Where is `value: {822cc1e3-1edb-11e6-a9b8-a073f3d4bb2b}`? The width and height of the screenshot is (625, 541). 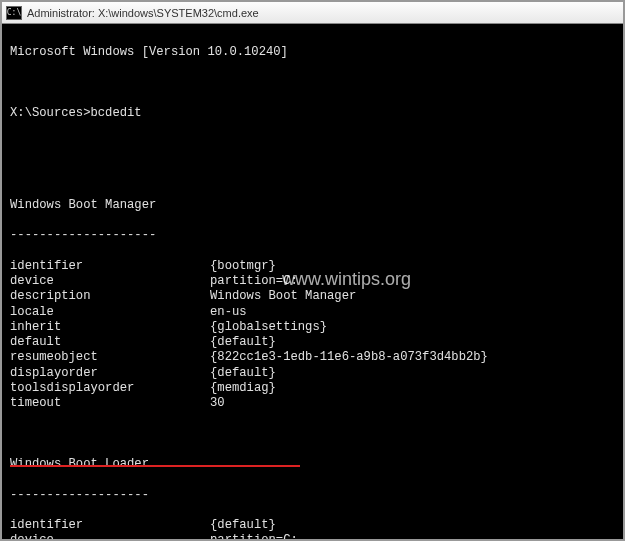 value: {822cc1e3-1edb-11e6-a9b8-a073f3d4bb2b} is located at coordinates (349, 358).